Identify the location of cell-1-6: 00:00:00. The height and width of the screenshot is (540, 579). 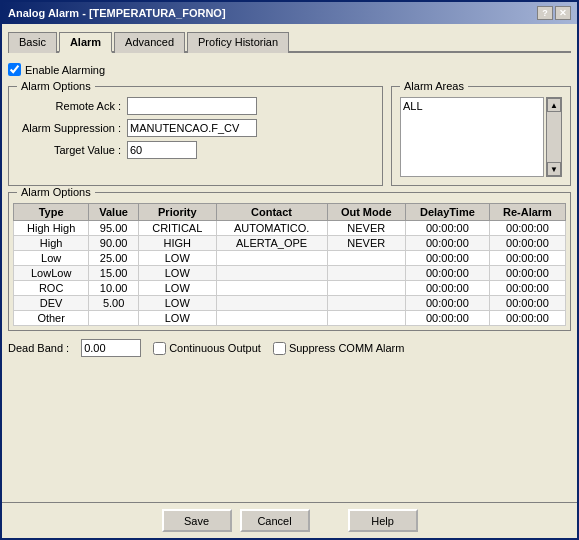
(527, 244).